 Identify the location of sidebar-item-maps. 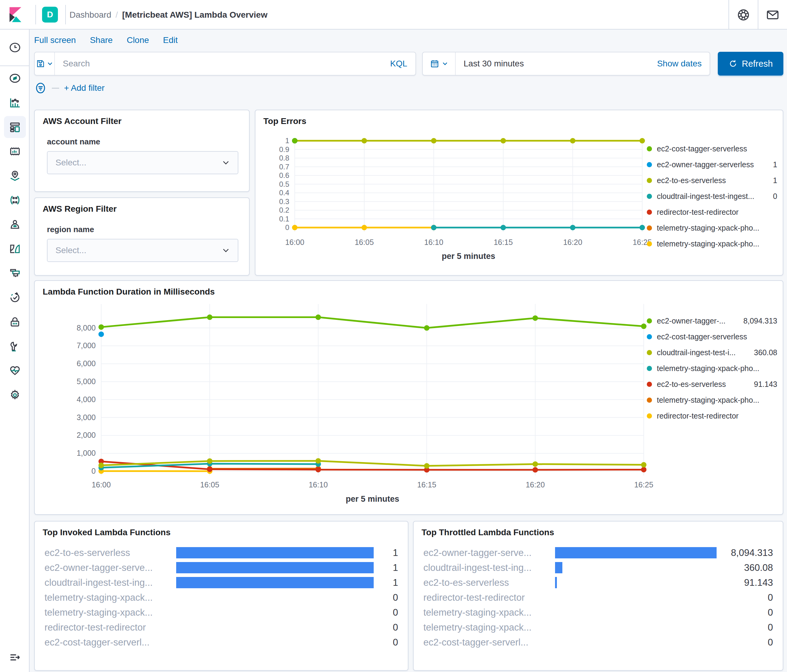
(15, 176).